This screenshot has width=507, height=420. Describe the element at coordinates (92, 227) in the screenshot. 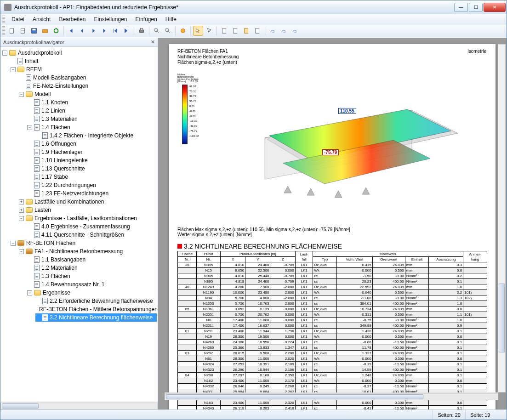

I see `tree-item: 4.0 Ergebnisse - Zusammenfassung` at that location.